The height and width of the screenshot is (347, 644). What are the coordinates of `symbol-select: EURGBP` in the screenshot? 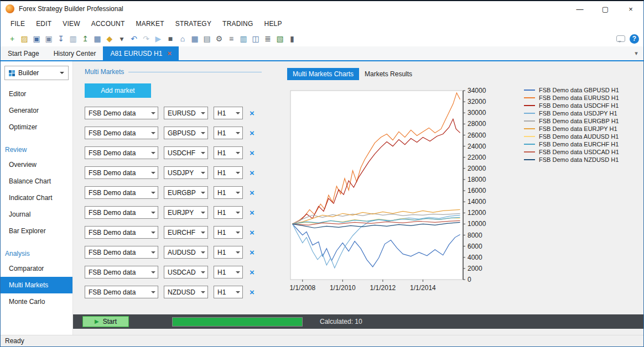 It's located at (186, 192).